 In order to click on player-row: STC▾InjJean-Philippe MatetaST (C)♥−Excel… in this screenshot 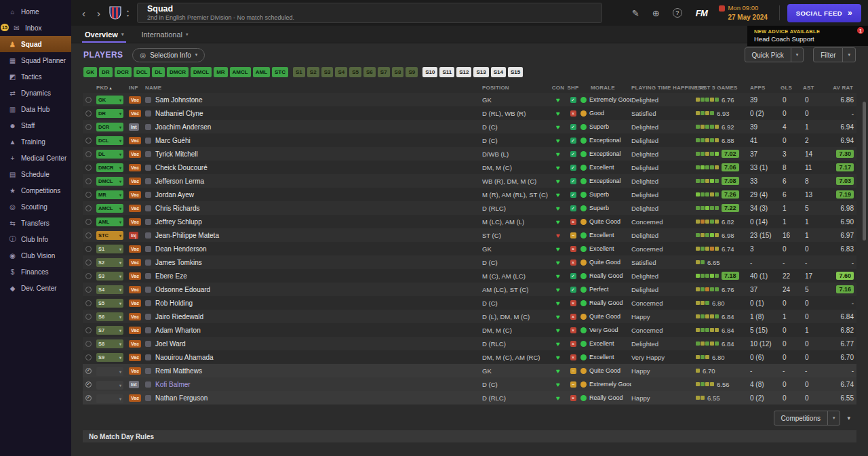, I will do `click(469, 235)`.